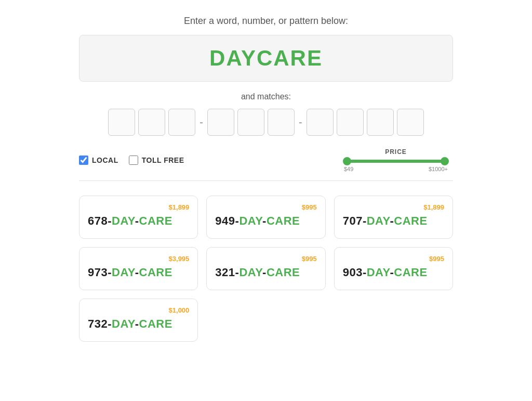 Image resolution: width=532 pixels, height=401 pixels. I want to click on local-label: LOCAL, so click(105, 160).